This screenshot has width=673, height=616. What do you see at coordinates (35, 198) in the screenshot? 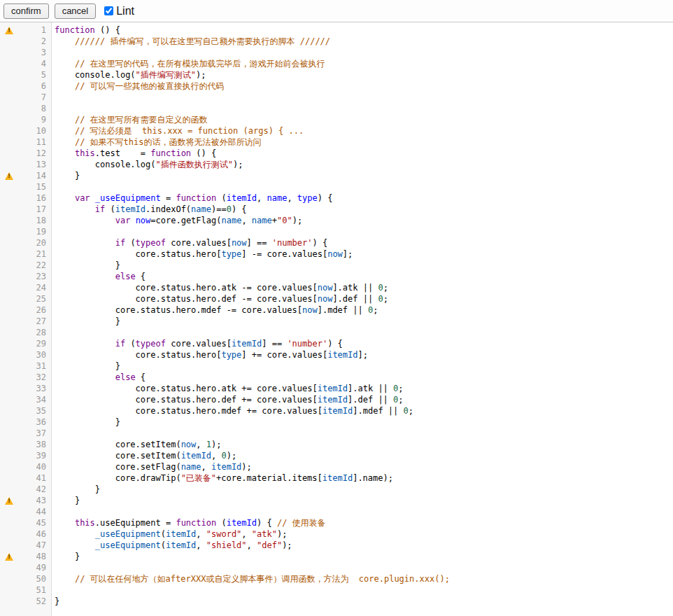
I see `line-number: 16` at bounding box center [35, 198].